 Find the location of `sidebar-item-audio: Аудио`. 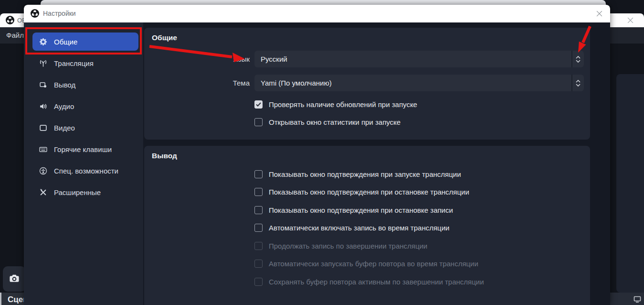

sidebar-item-audio: Аудио is located at coordinates (85, 106).